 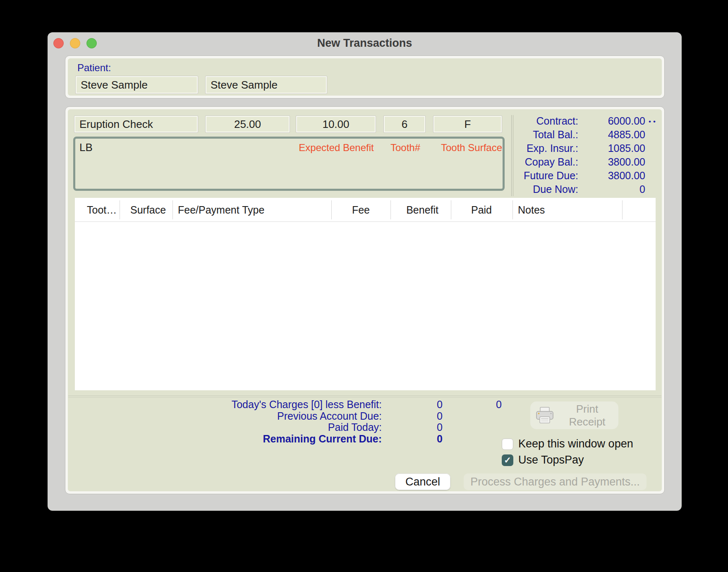 I want to click on totals-row-remaining-due: Remaining Current Due: 0, so click(x=288, y=439).